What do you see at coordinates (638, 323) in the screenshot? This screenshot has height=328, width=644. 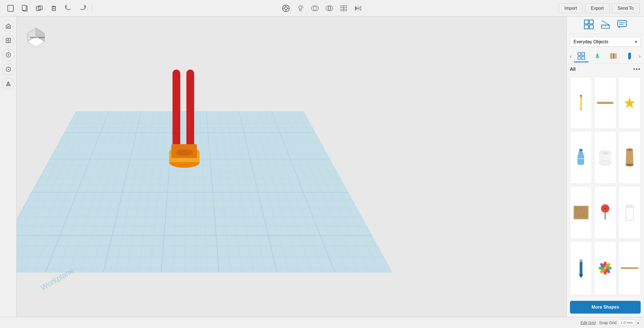 I see `snap-arrow-icon: ▲` at bounding box center [638, 323].